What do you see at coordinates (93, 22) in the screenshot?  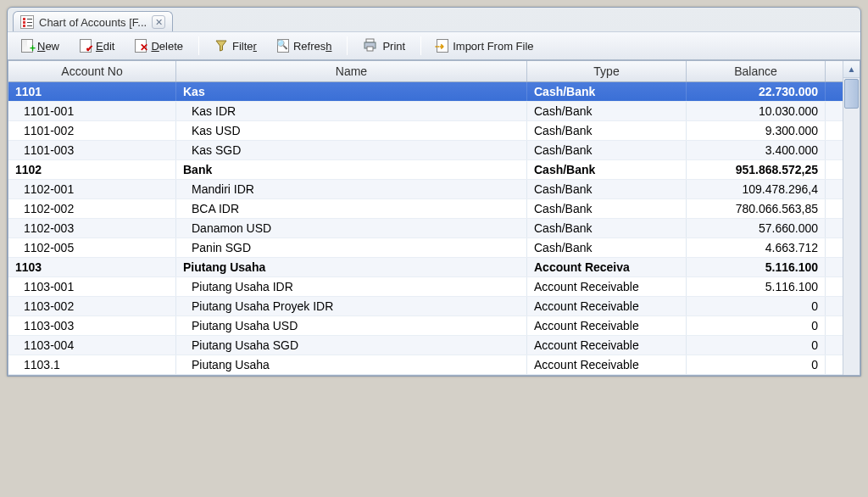 I see `tab-title: Chart of Accounts [F...` at bounding box center [93, 22].